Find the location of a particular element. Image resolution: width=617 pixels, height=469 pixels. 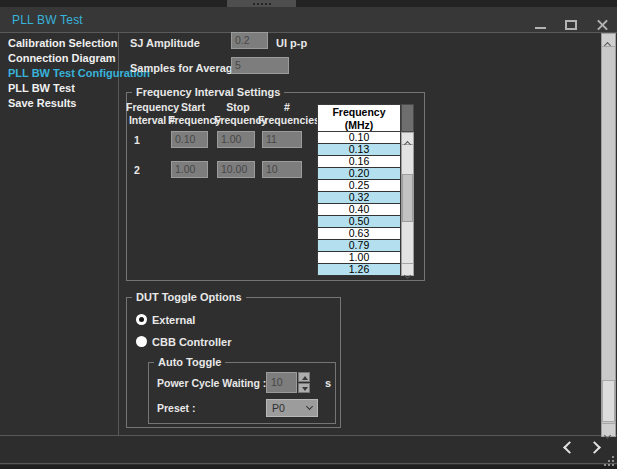

main-scrollbar is located at coordinates (608, 235).